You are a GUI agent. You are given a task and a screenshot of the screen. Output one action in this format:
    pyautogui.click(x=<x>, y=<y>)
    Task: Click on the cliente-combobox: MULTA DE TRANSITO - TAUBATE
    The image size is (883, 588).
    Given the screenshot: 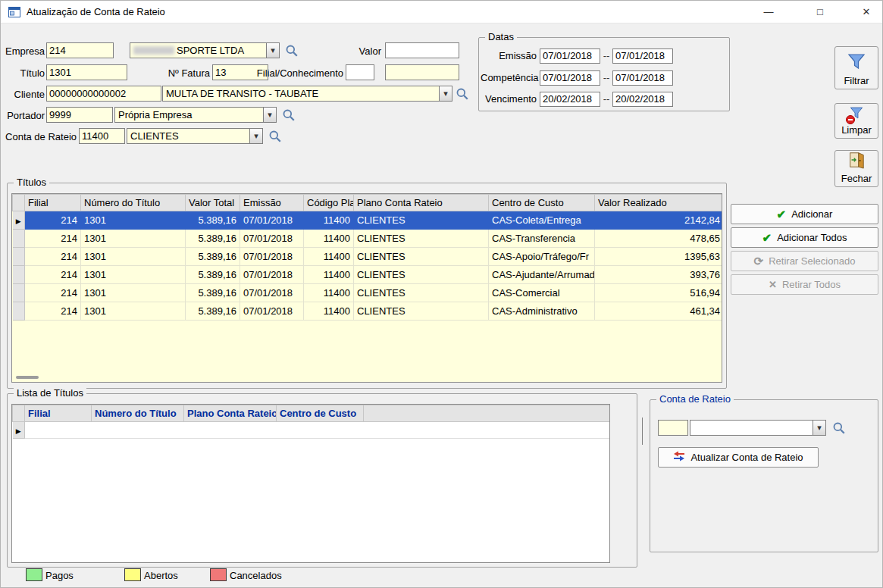 What is the action you would take?
    pyautogui.click(x=308, y=94)
    